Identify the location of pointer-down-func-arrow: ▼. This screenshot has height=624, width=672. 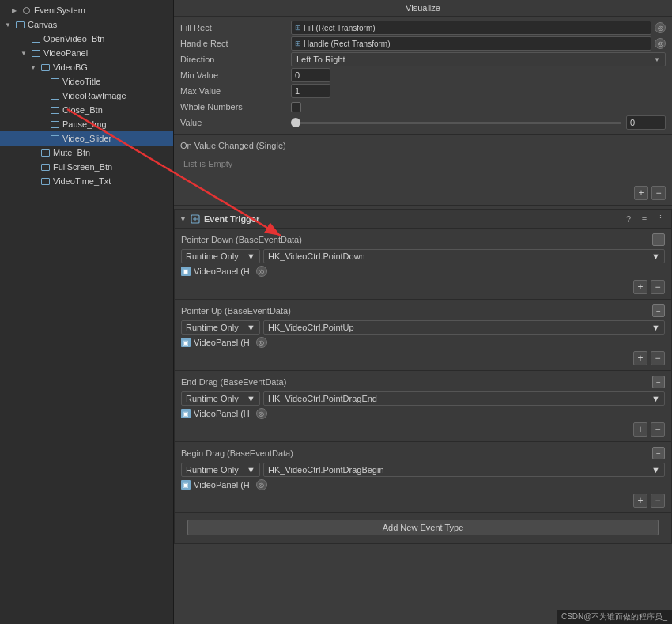
(656, 256).